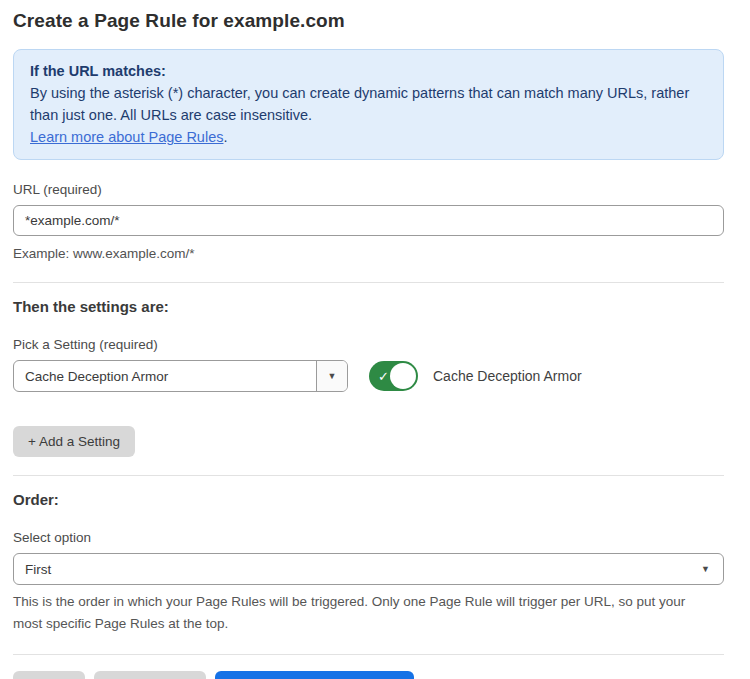  Describe the element at coordinates (476, 376) in the screenshot. I see `setting-toggle-group: ✓ Cache Deception Armor` at that location.